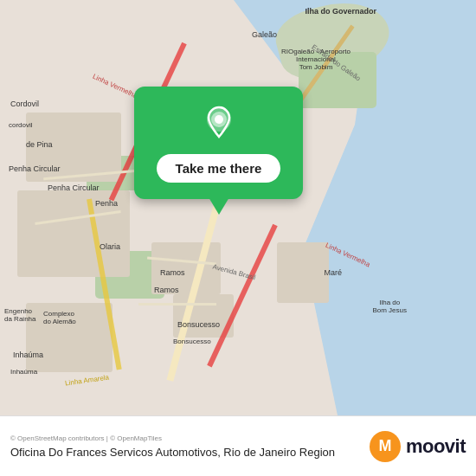  What do you see at coordinates (218, 143) in the screenshot?
I see `popup-card: Take me there` at bounding box center [218, 143].